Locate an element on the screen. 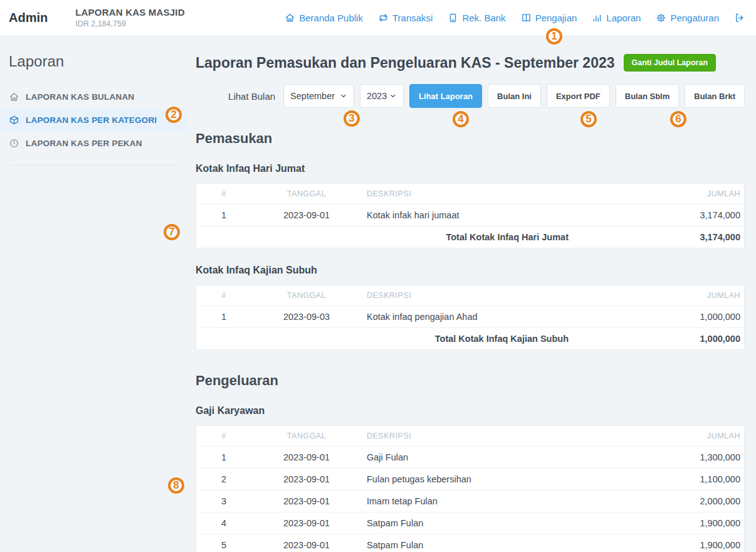 Image resolution: width=756 pixels, height=552 pixels. nav-item-laporan: Laporan is located at coordinates (616, 18).